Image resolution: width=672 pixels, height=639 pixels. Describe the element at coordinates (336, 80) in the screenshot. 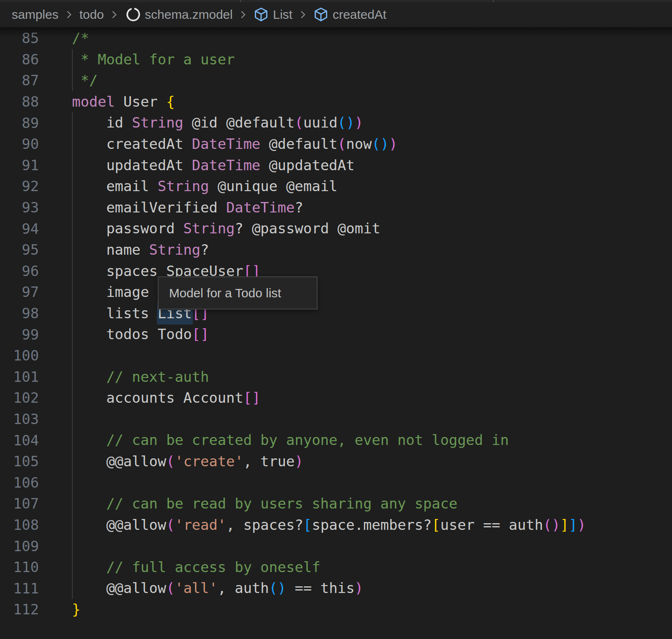

I see `code-line: 87 */` at that location.